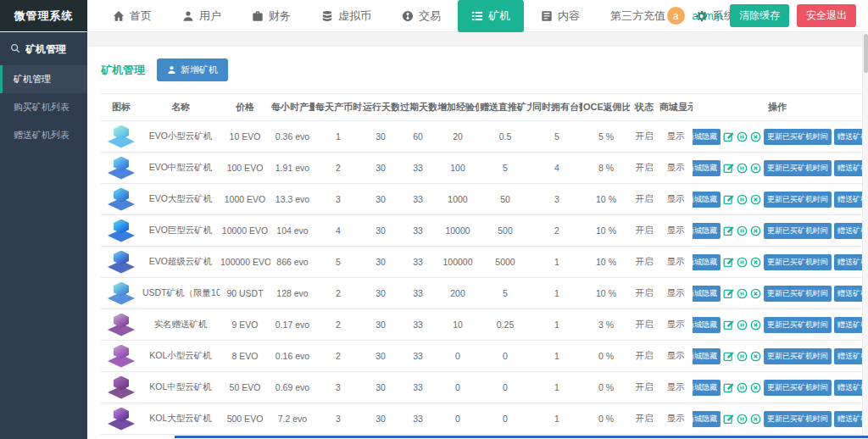 The height and width of the screenshot is (439, 868). What do you see at coordinates (123, 70) in the screenshot?
I see `page-title: 矿机管理` at bounding box center [123, 70].